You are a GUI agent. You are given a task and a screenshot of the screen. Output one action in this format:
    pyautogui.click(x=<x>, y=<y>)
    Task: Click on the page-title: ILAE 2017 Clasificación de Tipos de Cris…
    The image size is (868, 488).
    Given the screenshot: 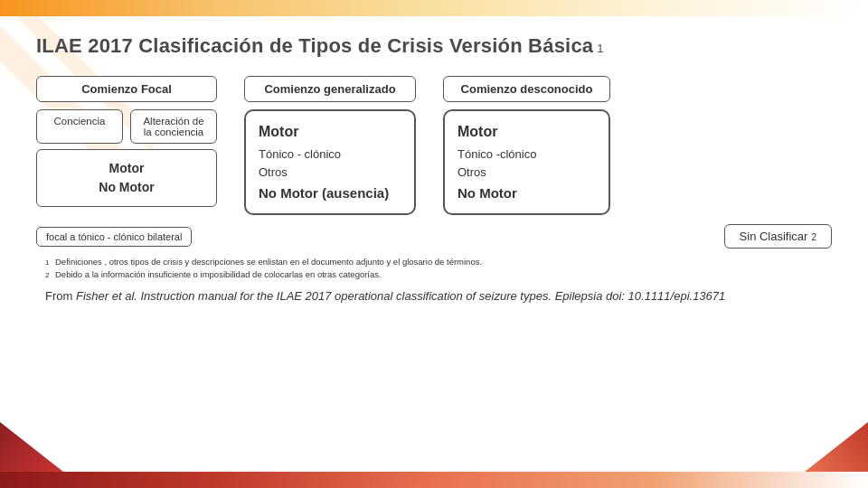 What is the action you would take?
    pyautogui.click(x=315, y=46)
    